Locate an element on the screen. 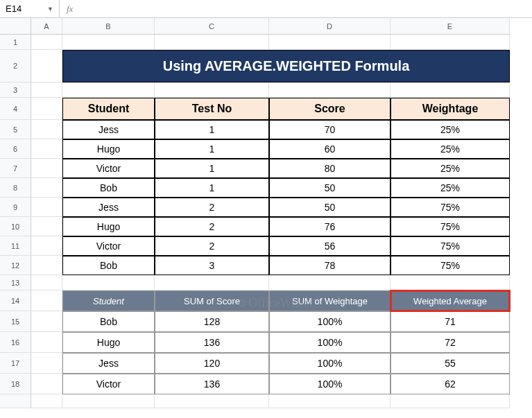 Image resolution: width=532 pixels, height=418 pixels. pivot-header-weightage: SUM of Weightage is located at coordinates (330, 301).